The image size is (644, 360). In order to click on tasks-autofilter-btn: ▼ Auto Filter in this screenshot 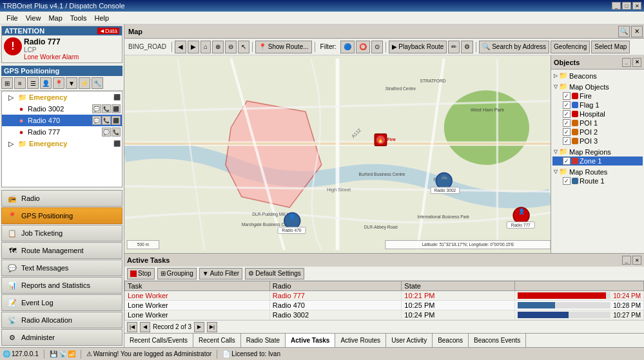, I will do `click(220, 274)`.